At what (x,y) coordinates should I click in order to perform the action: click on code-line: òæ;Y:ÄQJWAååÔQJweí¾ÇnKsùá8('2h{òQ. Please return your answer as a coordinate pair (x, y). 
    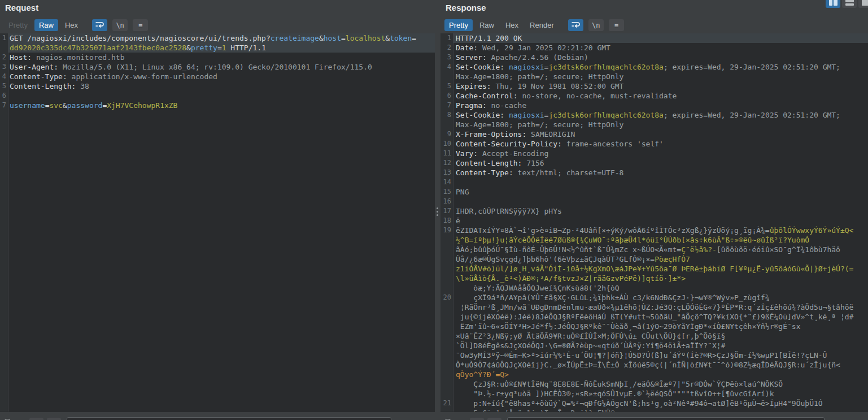
    Looking at the image, I should click on (654, 288).